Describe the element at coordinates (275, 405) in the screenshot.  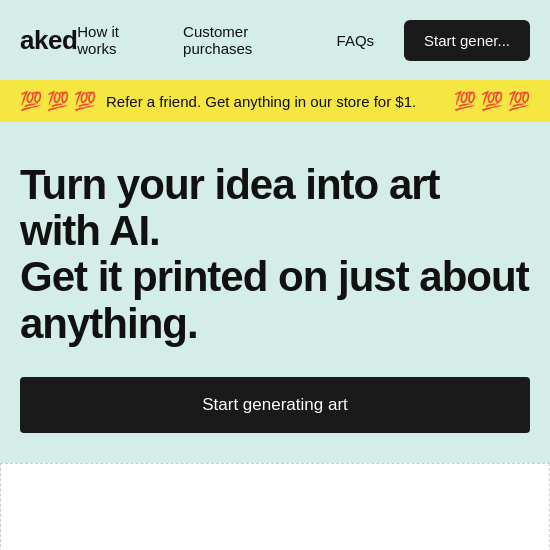
I see `hero-cta-button: Start generating art` at that location.